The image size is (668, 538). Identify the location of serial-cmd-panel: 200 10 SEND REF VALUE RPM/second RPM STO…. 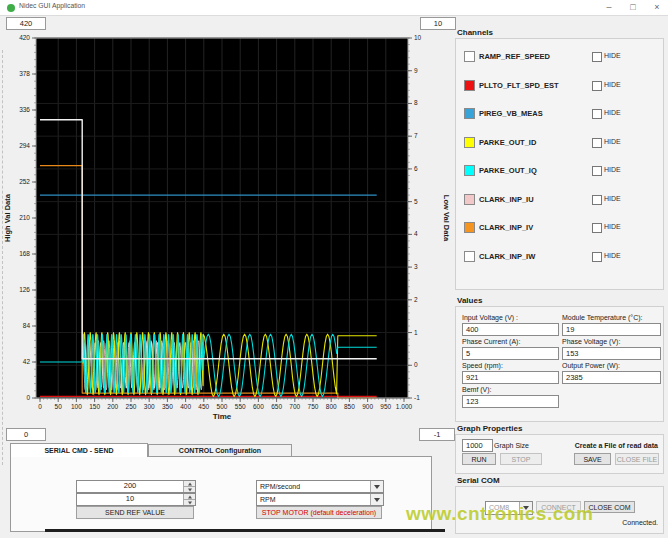
(221, 494).